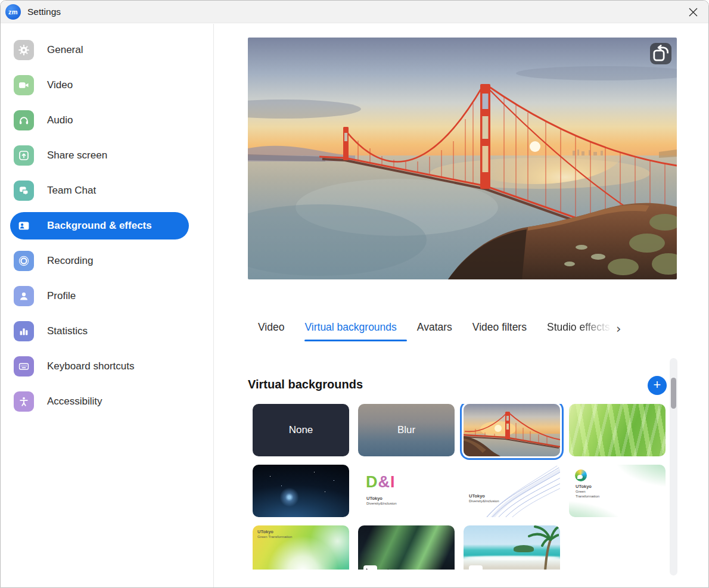  I want to click on sidebar-item-label: Accessibility, so click(75, 402).